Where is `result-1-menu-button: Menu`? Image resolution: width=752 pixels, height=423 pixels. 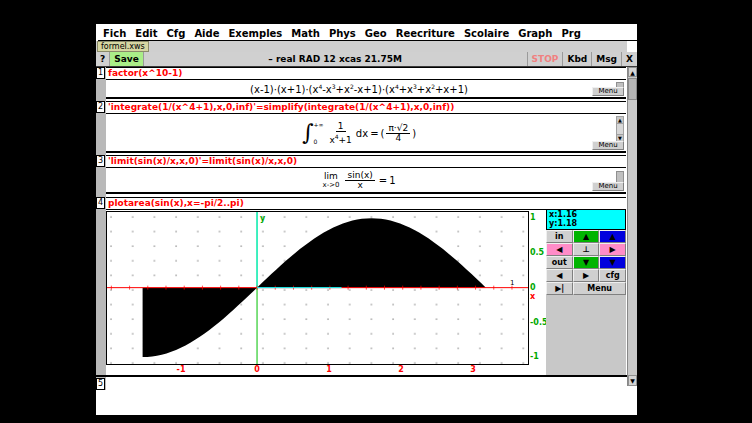
result-1-menu-button: Menu is located at coordinates (608, 92).